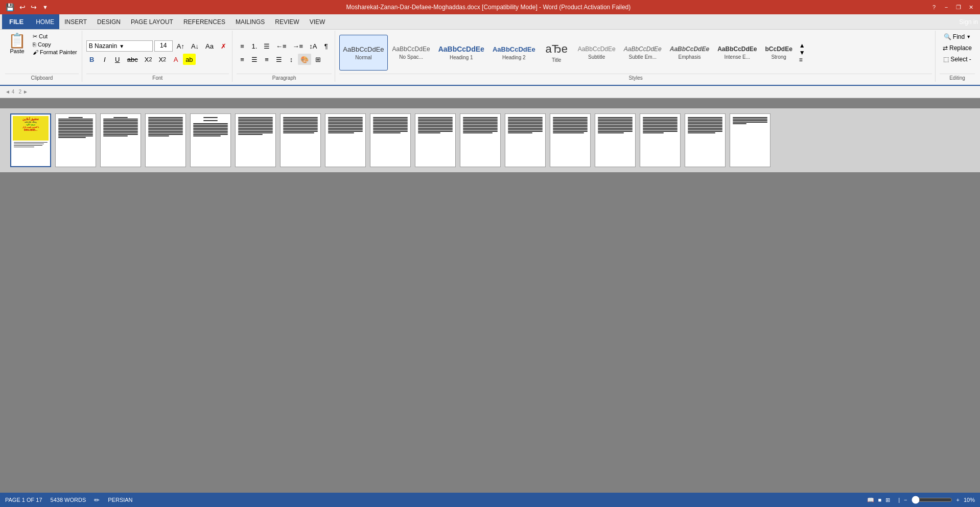  What do you see at coordinates (557, 53) in the screenshot?
I see `style-title: aЂe Title` at bounding box center [557, 53].